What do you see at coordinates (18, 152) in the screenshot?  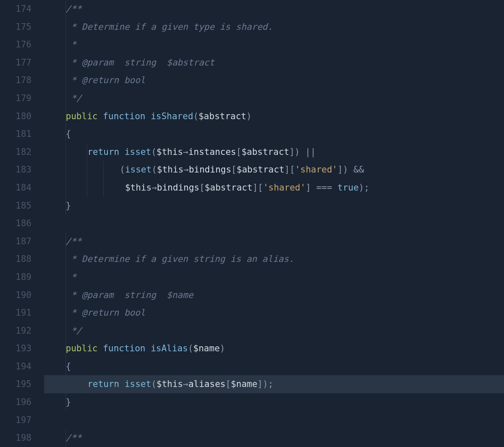 I see `line-number: 182` at bounding box center [18, 152].